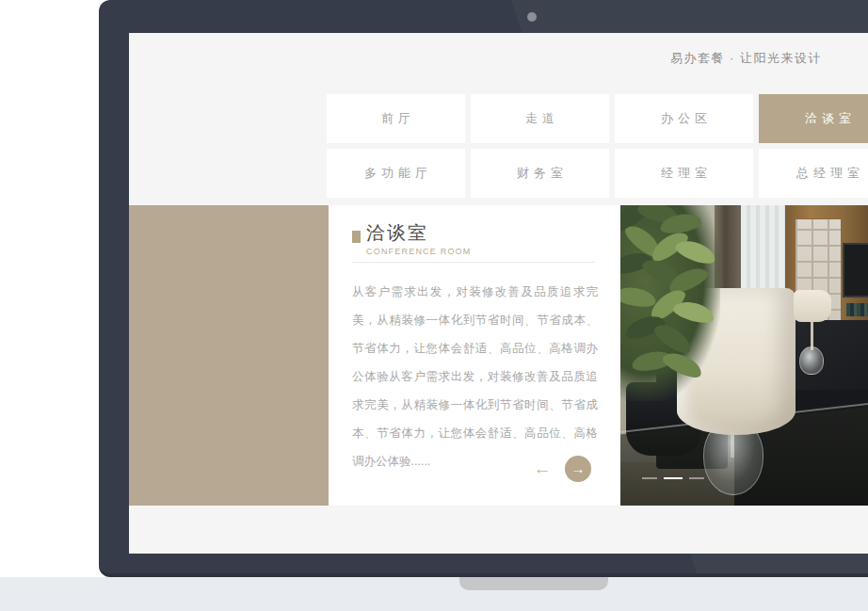  I want to click on monitor-stand, so click(534, 584).